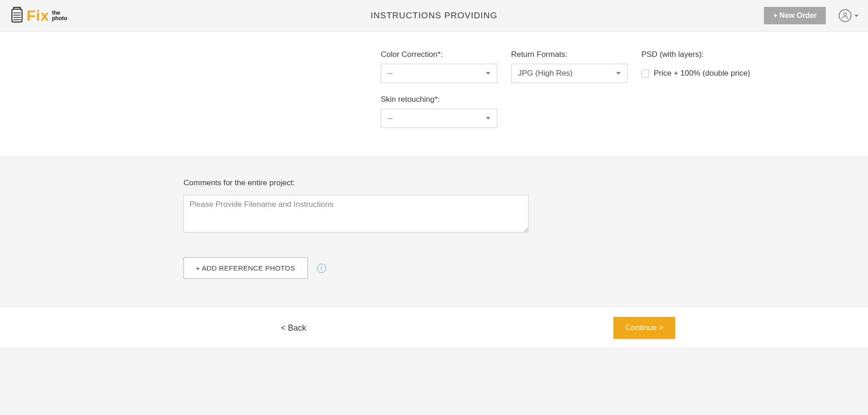 This screenshot has height=415, width=868. I want to click on logo-text-sub: the photo, so click(60, 16).